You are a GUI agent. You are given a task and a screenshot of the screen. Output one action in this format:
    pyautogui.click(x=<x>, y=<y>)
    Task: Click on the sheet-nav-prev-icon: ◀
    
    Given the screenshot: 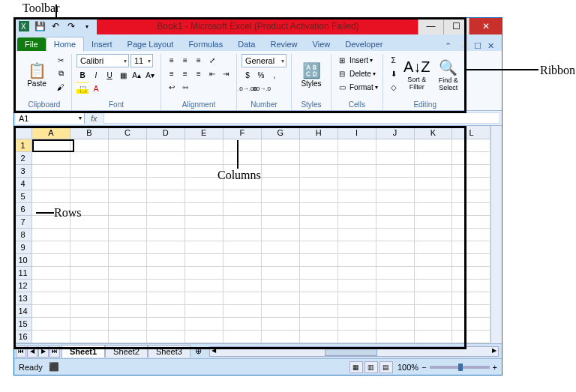 What is the action you would take?
    pyautogui.click(x=32, y=352)
    